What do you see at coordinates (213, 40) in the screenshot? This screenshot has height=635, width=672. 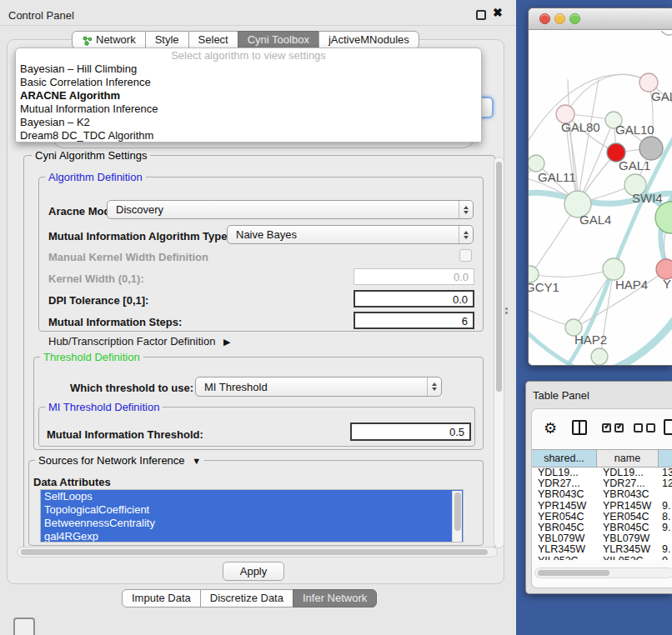 I see `tab-select: Select` at bounding box center [213, 40].